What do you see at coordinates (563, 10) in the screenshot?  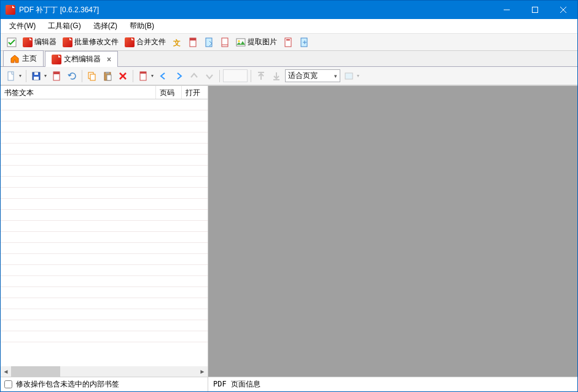 I see `close-button` at bounding box center [563, 10].